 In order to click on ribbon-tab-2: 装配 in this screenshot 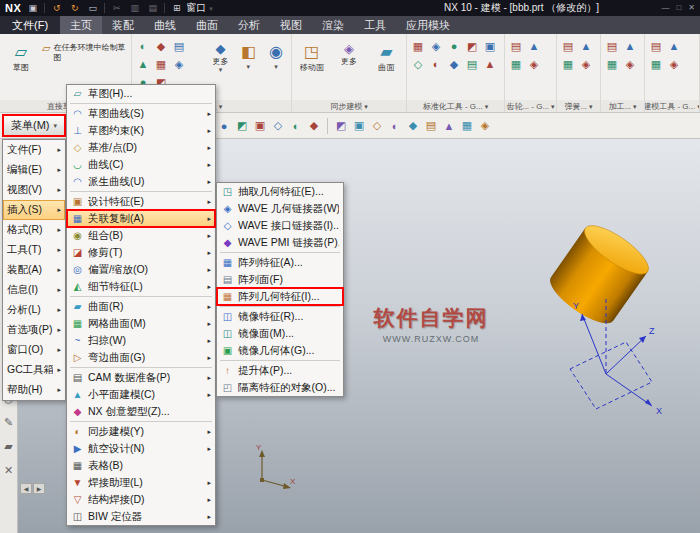, I will do `click(123, 25)`.